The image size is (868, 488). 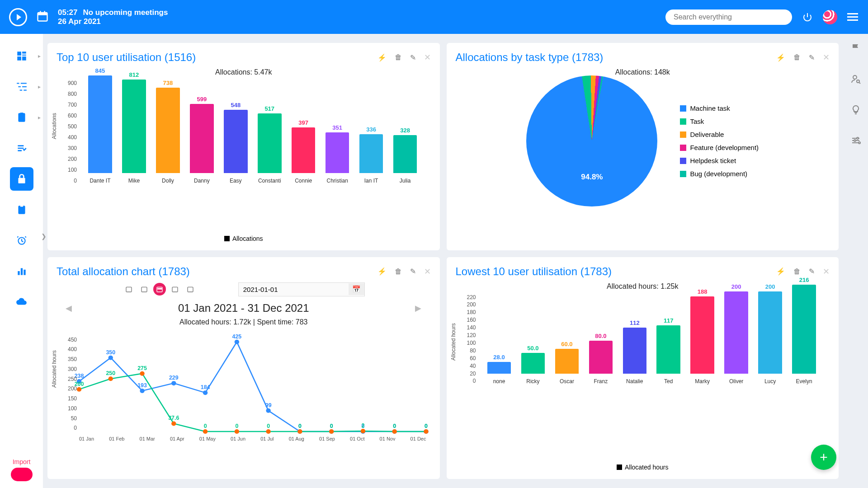 What do you see at coordinates (42, 17) in the screenshot?
I see `calendar-icon` at bounding box center [42, 17].